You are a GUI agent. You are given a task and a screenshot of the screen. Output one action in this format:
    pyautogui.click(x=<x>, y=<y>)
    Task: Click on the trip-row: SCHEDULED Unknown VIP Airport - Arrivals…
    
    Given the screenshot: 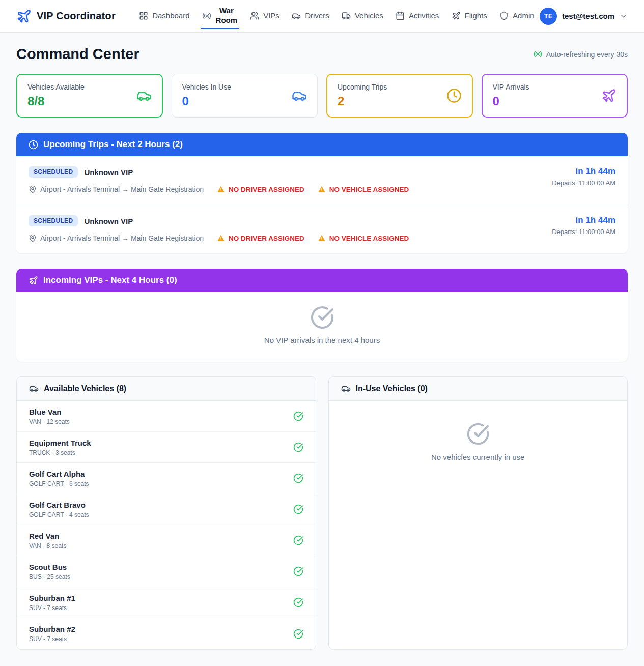 What is the action you would take?
    pyautogui.click(x=322, y=181)
    